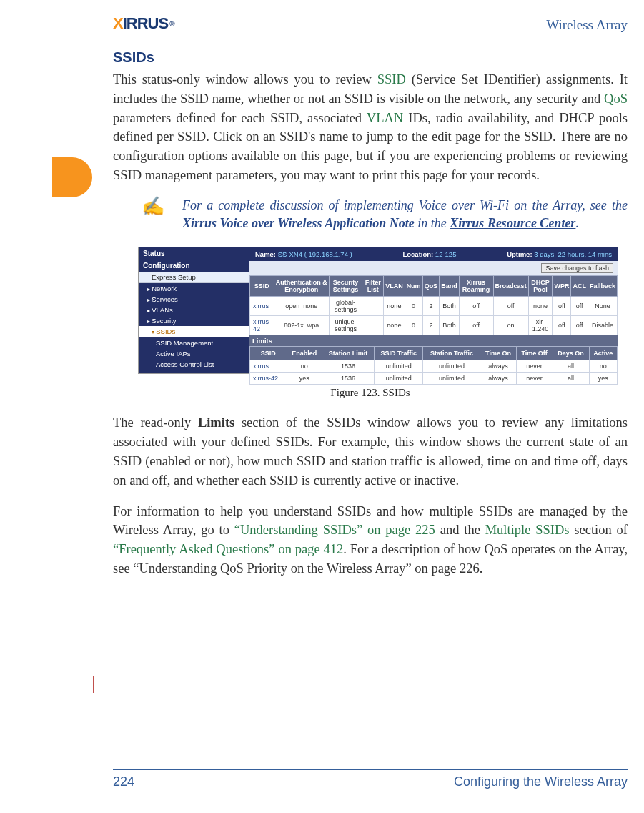  Describe the element at coordinates (194, 310) in the screenshot. I see `figure-sidebar: Status Configuration Express Setup Netwo…` at that location.